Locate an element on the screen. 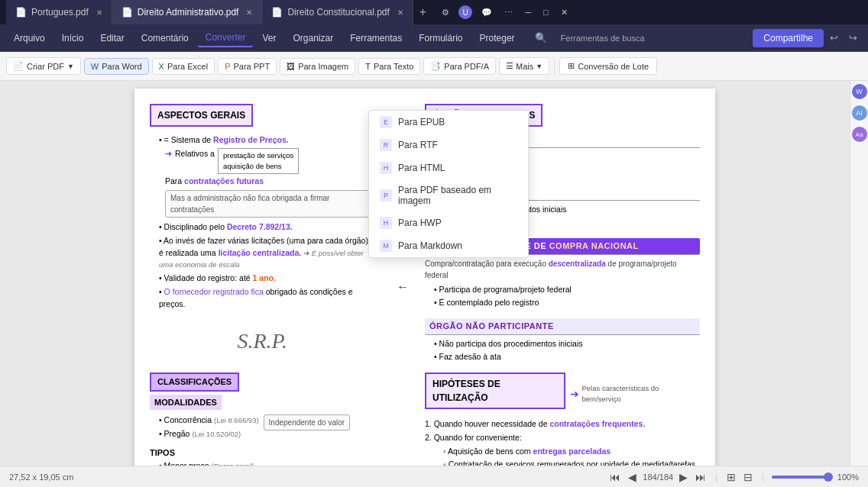 Image resolution: width=868 pixels, height=487 pixels. para-word-label: Para Word is located at coordinates (121, 66).